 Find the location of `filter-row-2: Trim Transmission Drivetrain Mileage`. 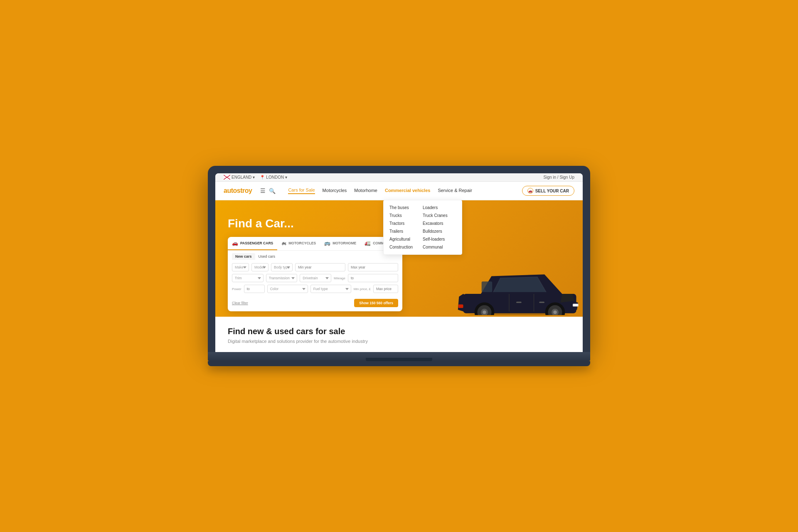

filter-row-2: Trim Transmission Drivetrain Mileage is located at coordinates (315, 278).